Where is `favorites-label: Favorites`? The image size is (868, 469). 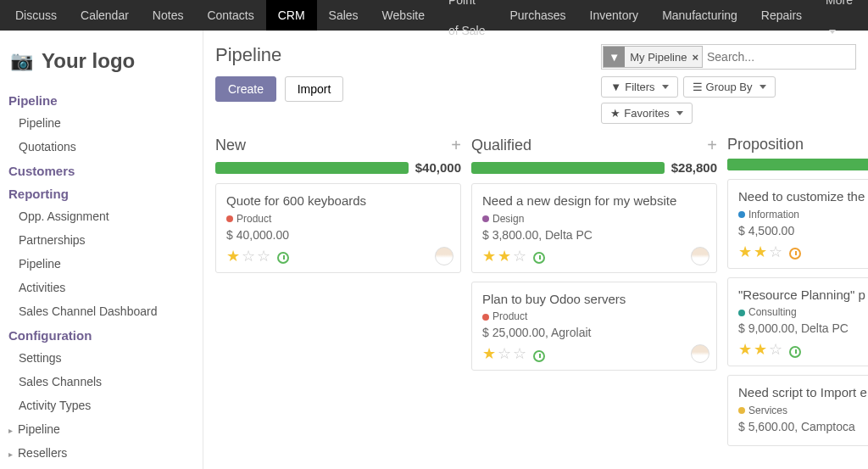
favorites-label: Favorites is located at coordinates (646, 114).